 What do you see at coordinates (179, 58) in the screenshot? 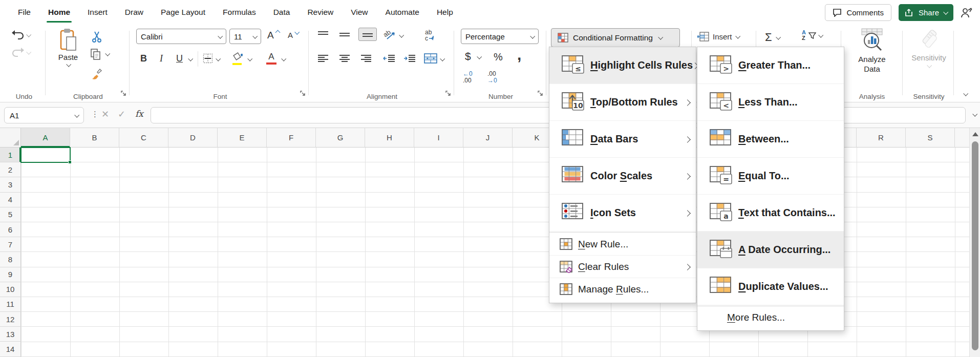
I see `underline-button: U` at bounding box center [179, 58].